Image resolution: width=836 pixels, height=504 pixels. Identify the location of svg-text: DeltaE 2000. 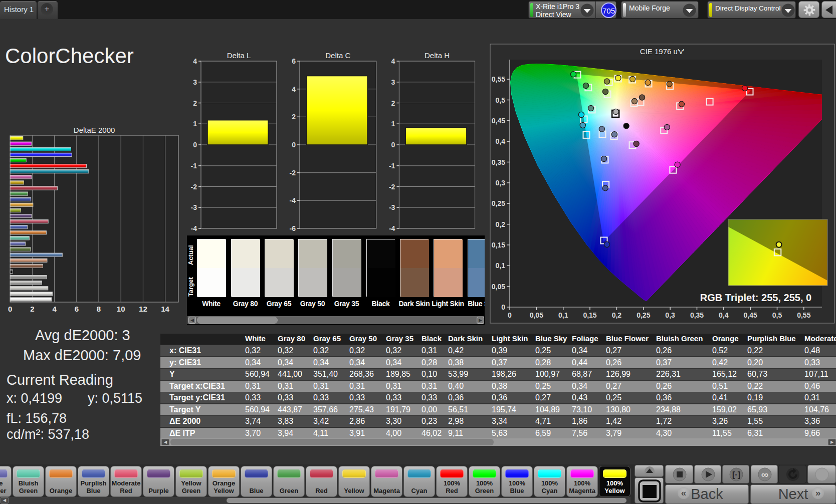
(94, 130).